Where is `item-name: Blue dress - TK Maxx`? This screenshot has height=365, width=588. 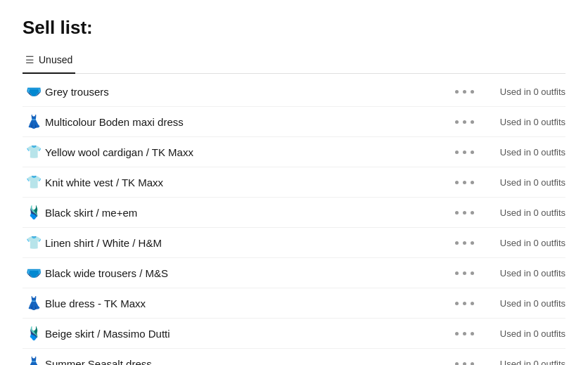 item-name: Blue dress - TK Maxx is located at coordinates (249, 304).